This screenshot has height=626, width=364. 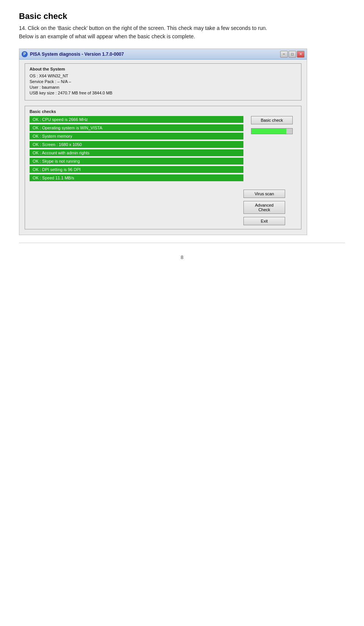 What do you see at coordinates (163, 69) in the screenshot?
I see `about-section-label: About the System` at bounding box center [163, 69].